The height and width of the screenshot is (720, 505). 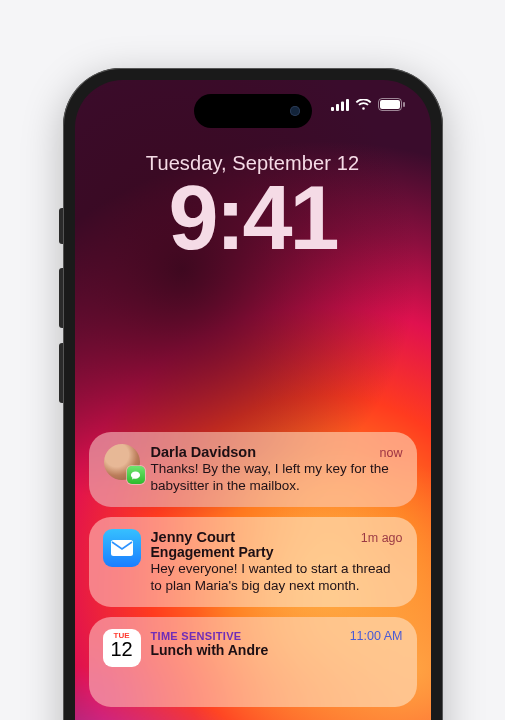 I want to click on dynamic-island, so click(x=253, y=111).